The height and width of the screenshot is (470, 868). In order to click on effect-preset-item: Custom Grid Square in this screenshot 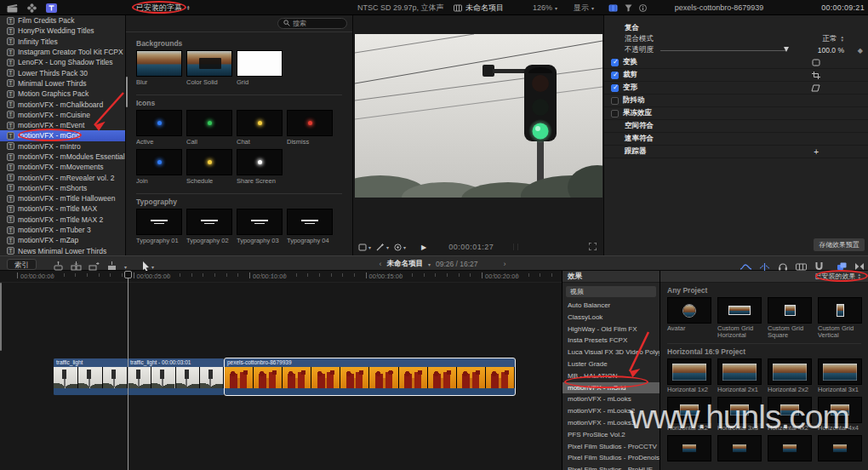, I will do `click(790, 319)`.